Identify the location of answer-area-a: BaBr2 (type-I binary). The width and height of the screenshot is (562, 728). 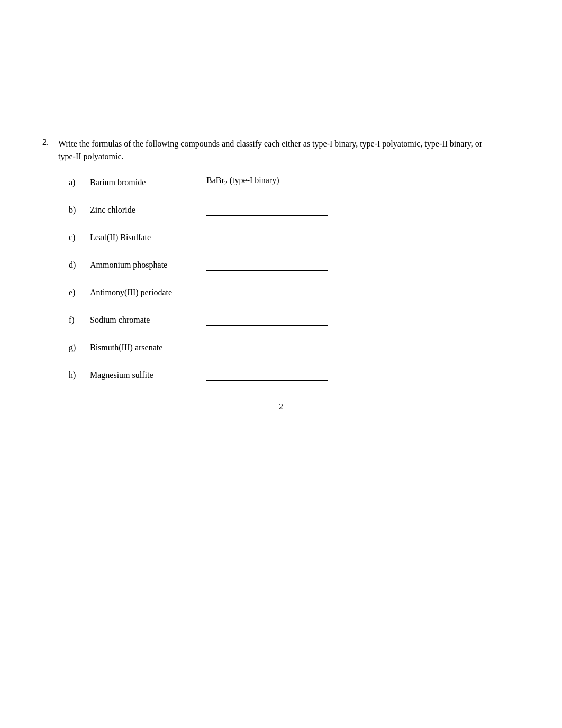
(292, 182).